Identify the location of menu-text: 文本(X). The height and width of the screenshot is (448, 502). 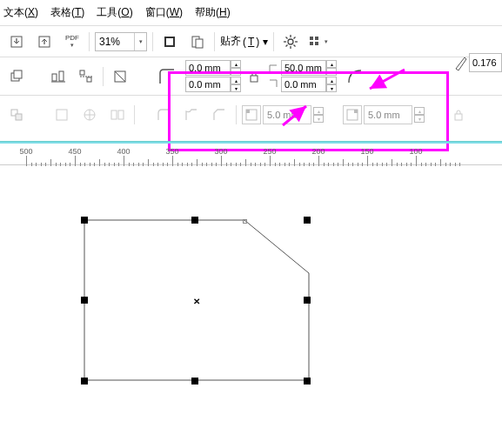
(21, 12).